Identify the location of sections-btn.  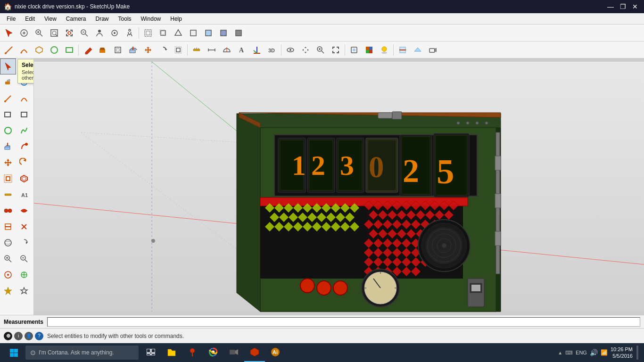
(403, 50).